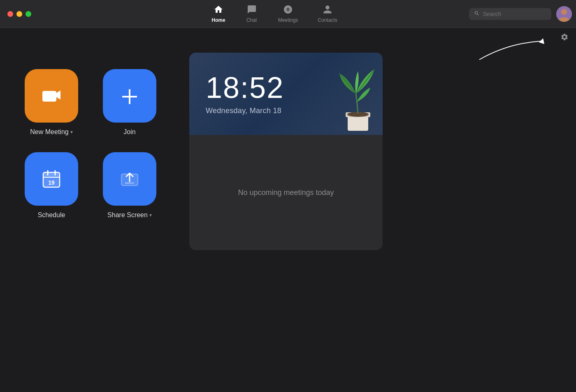 The image size is (576, 392). Describe the element at coordinates (72, 132) in the screenshot. I see `new-meeting-dropdown-arrow: ▾` at that location.